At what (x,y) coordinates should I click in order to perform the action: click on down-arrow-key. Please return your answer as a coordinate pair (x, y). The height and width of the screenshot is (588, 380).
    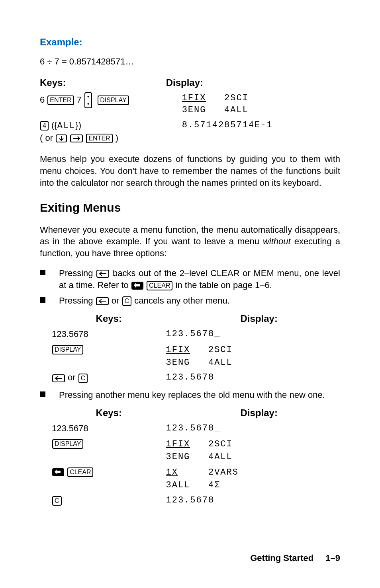
    Looking at the image, I should click on (61, 138).